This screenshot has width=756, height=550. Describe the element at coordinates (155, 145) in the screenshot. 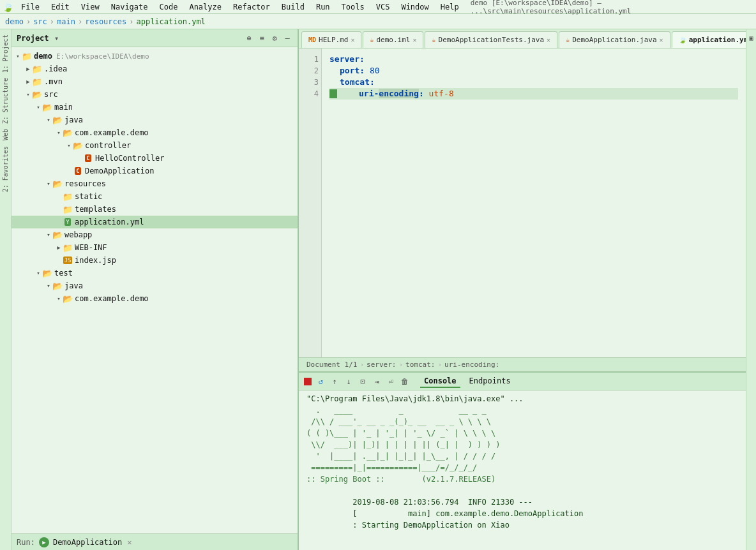

I see `tree-item-controller: ▾ 📂 controller` at that location.